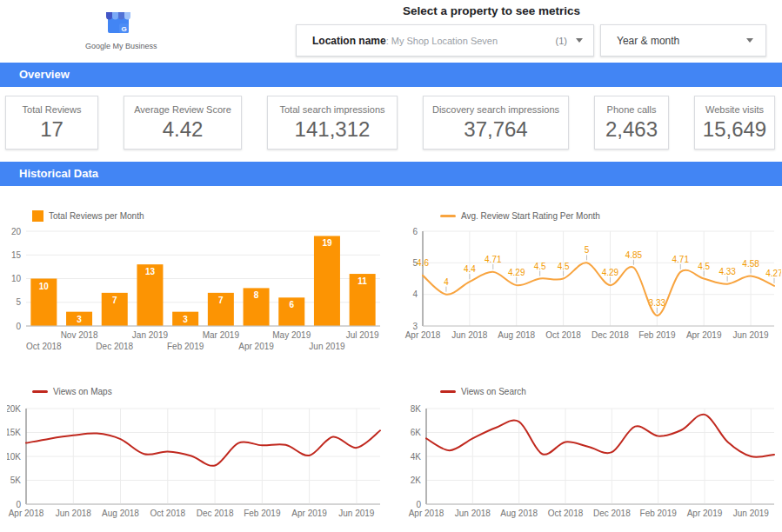  What do you see at coordinates (118, 46) in the screenshot?
I see `gmb-logo-label: Google My Business` at bounding box center [118, 46].